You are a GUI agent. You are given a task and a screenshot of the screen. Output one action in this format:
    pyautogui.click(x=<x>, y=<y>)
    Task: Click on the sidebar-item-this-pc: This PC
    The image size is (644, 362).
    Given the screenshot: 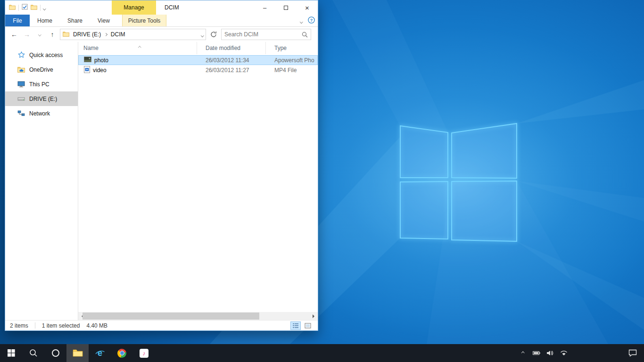 What is the action you would take?
    pyautogui.click(x=41, y=84)
    